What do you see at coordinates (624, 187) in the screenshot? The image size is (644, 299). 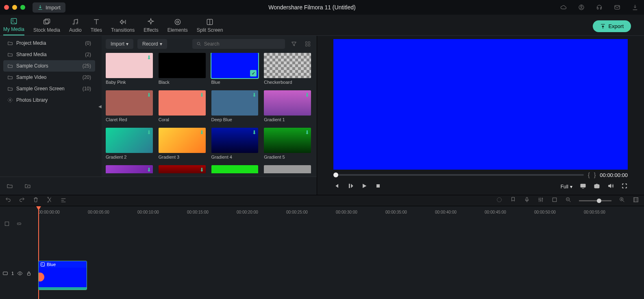 I see `fullscreen-icon` at bounding box center [624, 187].